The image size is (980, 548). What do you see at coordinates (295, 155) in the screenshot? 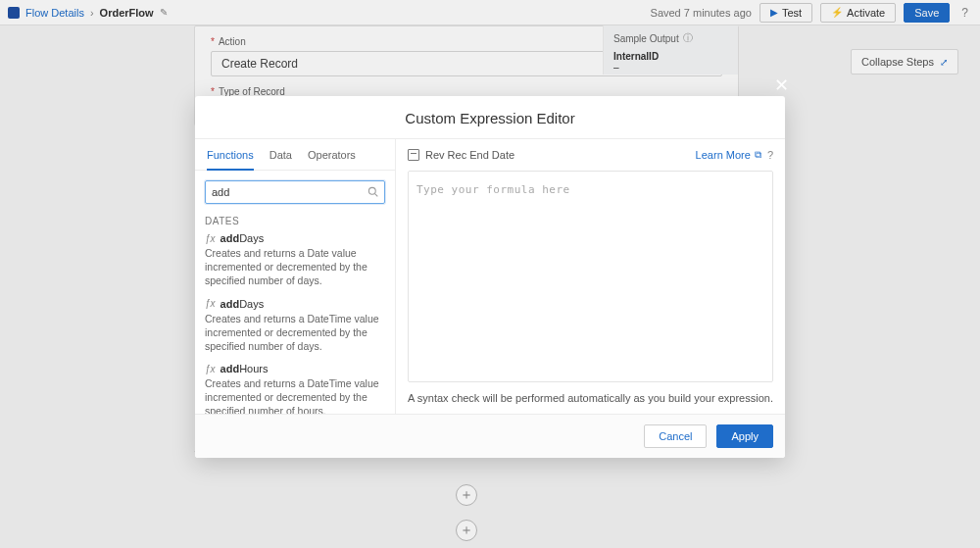
I see `modal-tabs: Functions Data Operators` at bounding box center [295, 155].